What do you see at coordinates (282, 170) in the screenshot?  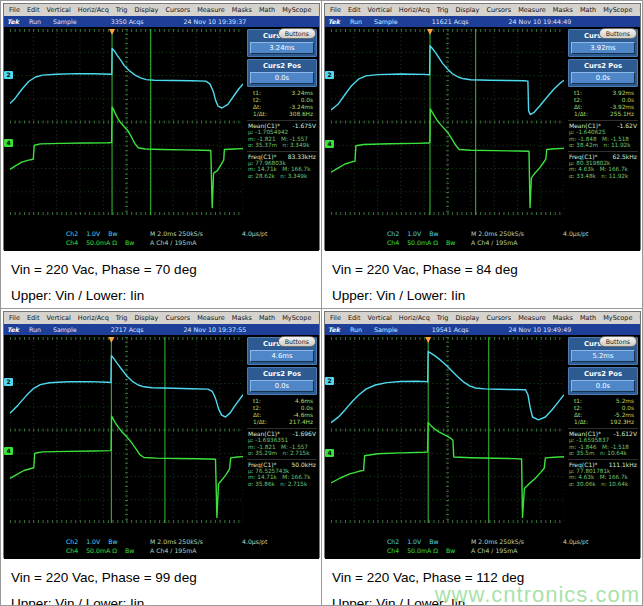 I see `freq-stat-line: m: 14.71k M: 166.7k` at bounding box center [282, 170].